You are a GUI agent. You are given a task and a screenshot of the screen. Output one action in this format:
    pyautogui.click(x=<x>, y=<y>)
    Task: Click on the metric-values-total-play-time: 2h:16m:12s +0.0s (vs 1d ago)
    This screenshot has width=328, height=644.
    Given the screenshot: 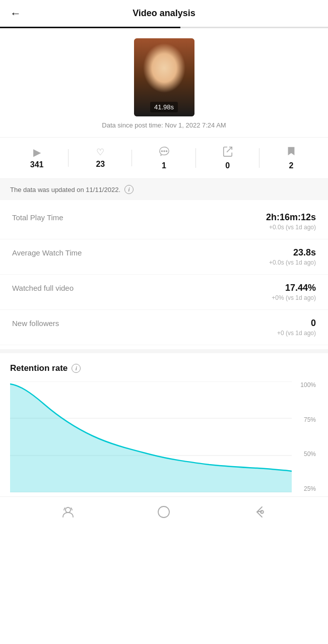 What is the action you would take?
    pyautogui.click(x=291, y=222)
    